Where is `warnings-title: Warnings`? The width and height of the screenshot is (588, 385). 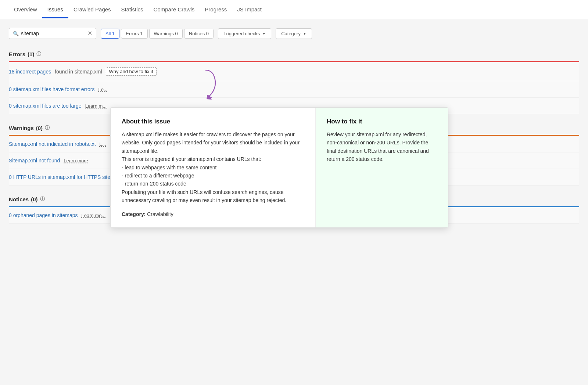 warnings-title: Warnings is located at coordinates (21, 128).